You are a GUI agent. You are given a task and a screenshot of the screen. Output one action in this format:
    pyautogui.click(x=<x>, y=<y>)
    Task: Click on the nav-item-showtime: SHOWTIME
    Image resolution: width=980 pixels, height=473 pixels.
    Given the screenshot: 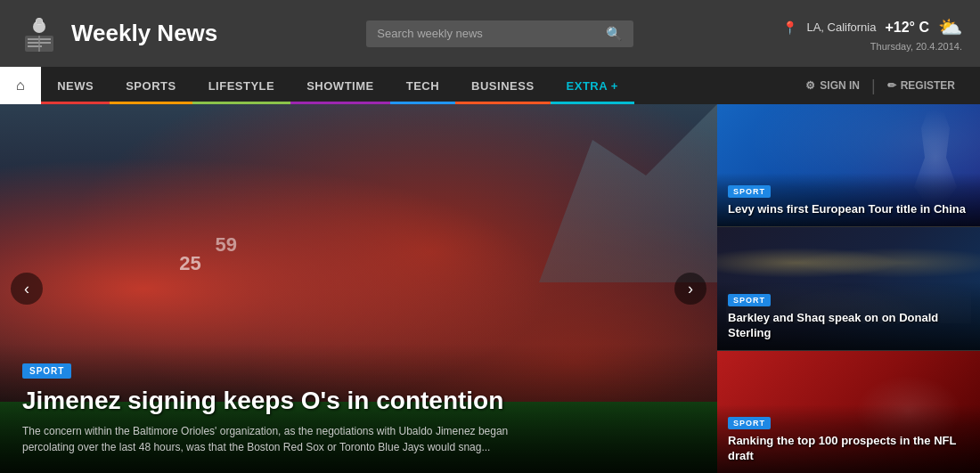 What is the action you would take?
    pyautogui.click(x=340, y=86)
    